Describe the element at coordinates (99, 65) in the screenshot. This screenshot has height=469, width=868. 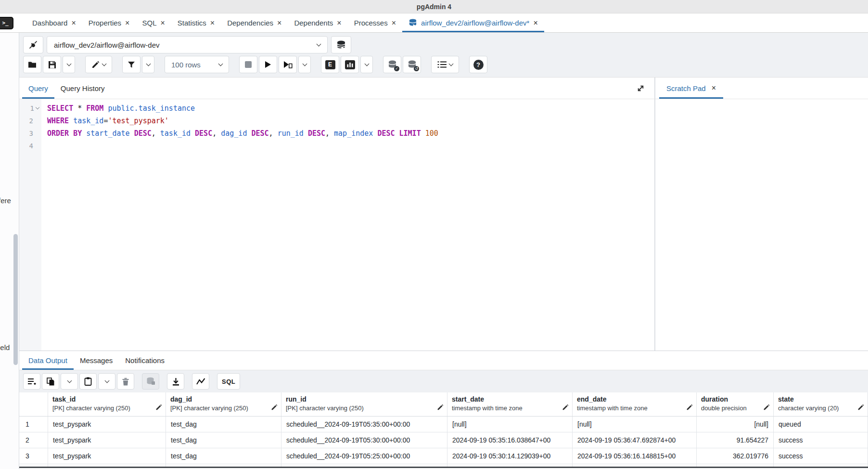
I see `edit-menu-button` at that location.